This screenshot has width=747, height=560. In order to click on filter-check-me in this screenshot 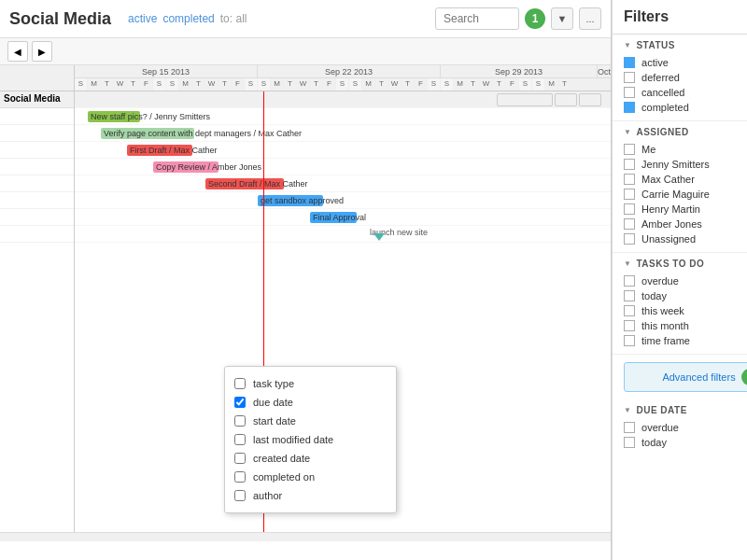, I will do `click(629, 149)`.